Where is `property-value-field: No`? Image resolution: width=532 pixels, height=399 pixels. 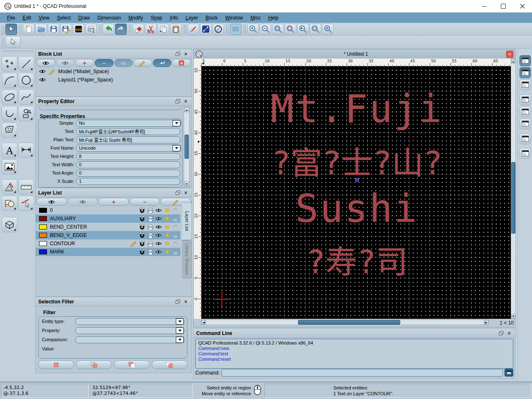
property-value-field: No is located at coordinates (129, 123).